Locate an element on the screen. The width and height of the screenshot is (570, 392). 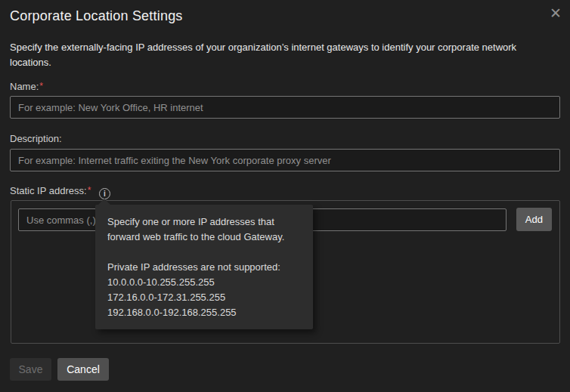
cancel-button: Cancel is located at coordinates (83, 369).